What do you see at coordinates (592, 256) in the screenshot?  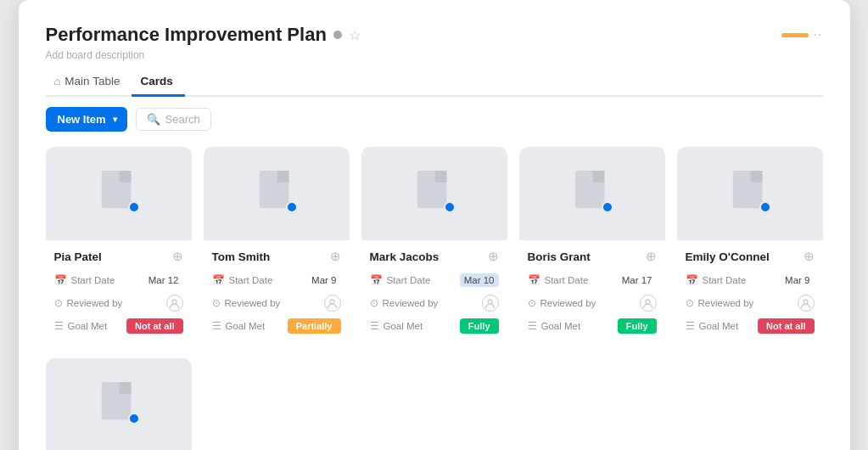 I see `card-name-row: Boris Grant ⊕` at bounding box center [592, 256].